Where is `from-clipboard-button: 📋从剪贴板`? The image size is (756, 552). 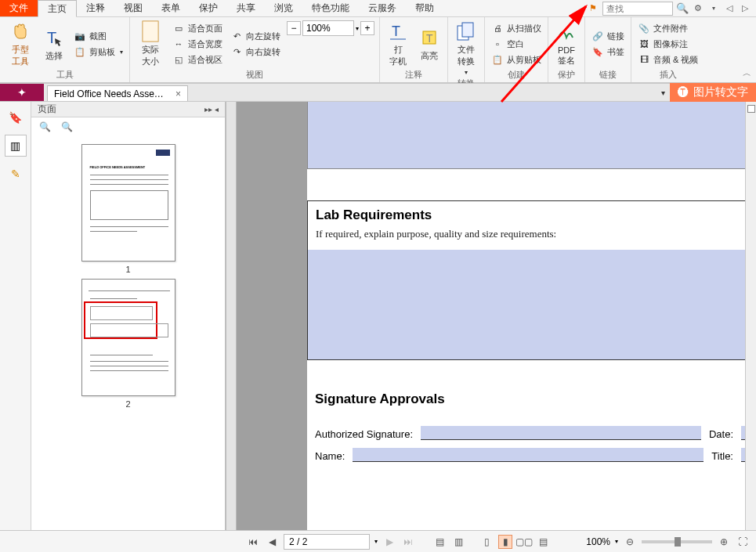 from-clipboard-button: 📋从剪贴板 is located at coordinates (516, 60).